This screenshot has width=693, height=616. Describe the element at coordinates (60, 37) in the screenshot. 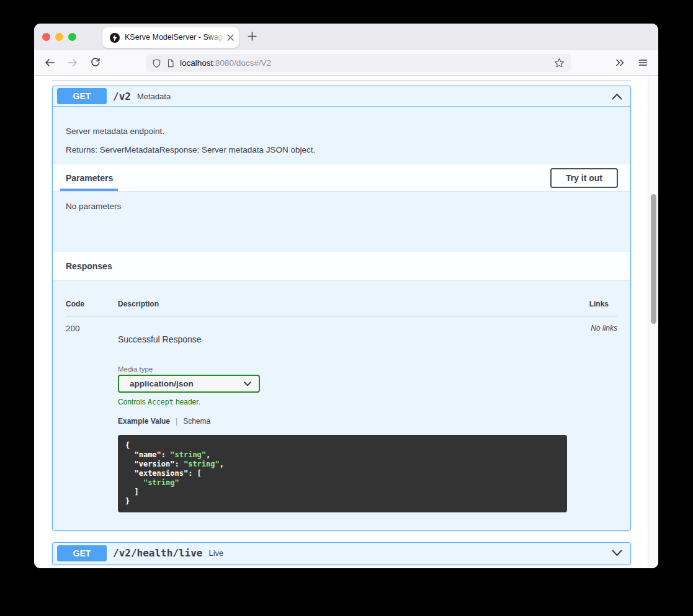

I see `minimize-window-button` at that location.